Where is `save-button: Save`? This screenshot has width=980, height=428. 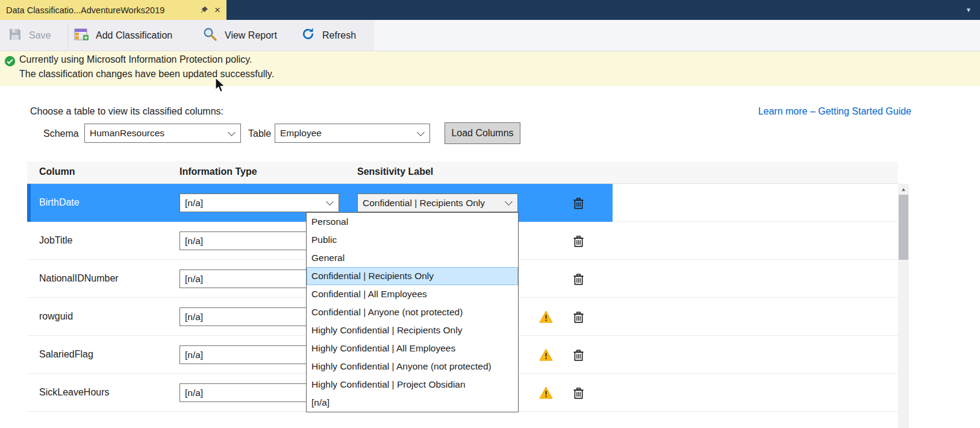 save-button: Save is located at coordinates (30, 35).